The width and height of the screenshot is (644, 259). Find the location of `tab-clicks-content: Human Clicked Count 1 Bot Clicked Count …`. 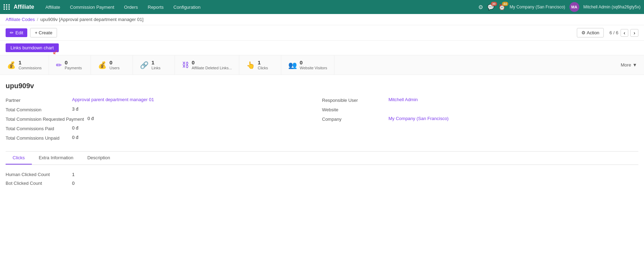

tab-clicks-content: Human Clicked Count 1 Bot Clicked Count … is located at coordinates (322, 181).